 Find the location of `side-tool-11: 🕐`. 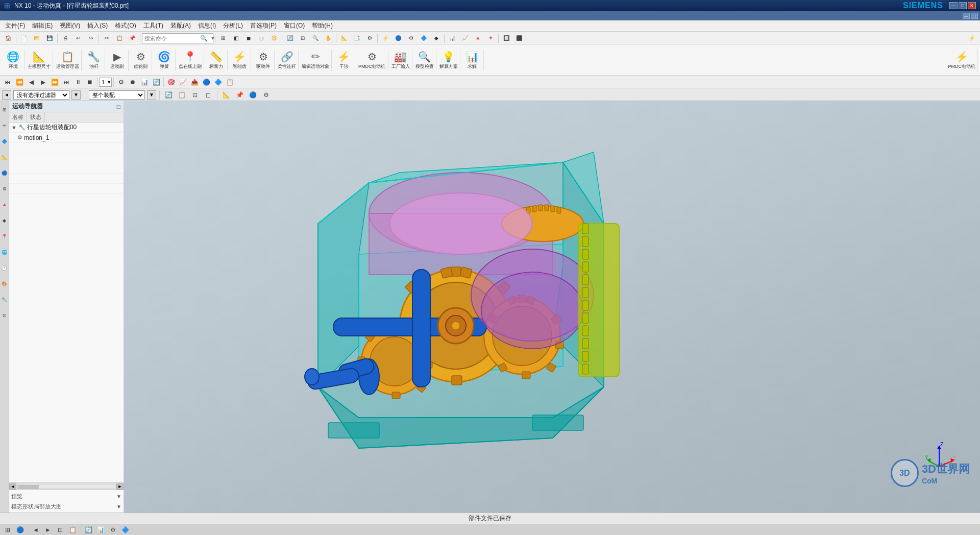

side-tool-11: 🕐 is located at coordinates (5, 268).